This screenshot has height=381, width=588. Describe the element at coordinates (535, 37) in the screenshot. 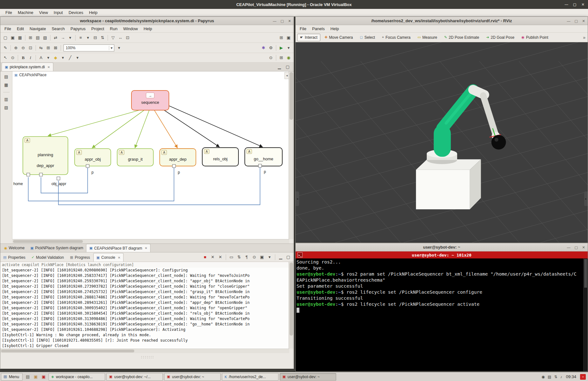

I see `publish-point-tool: ◉Publish Point` at that location.